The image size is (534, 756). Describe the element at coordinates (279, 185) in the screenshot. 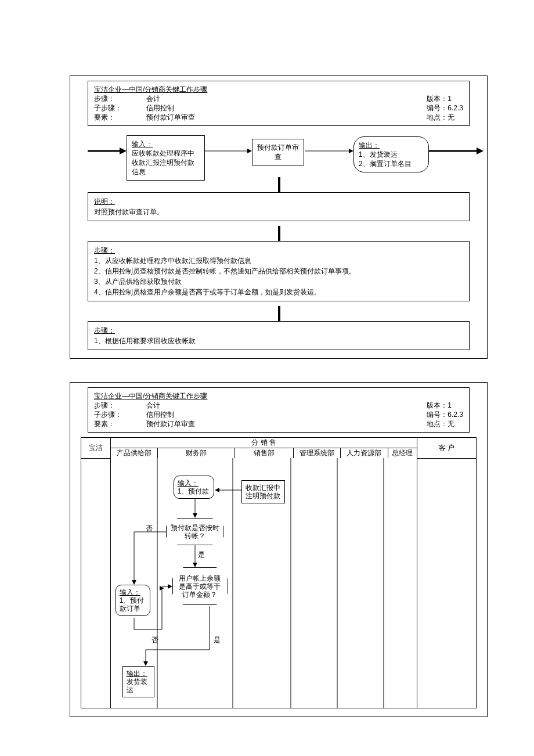

I see `connector-line` at that location.